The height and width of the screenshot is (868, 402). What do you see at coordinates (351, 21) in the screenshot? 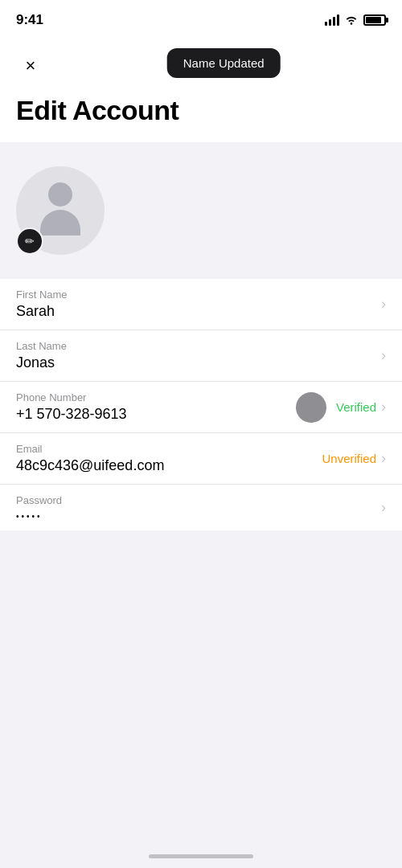
I see `wifi-icon` at bounding box center [351, 21].